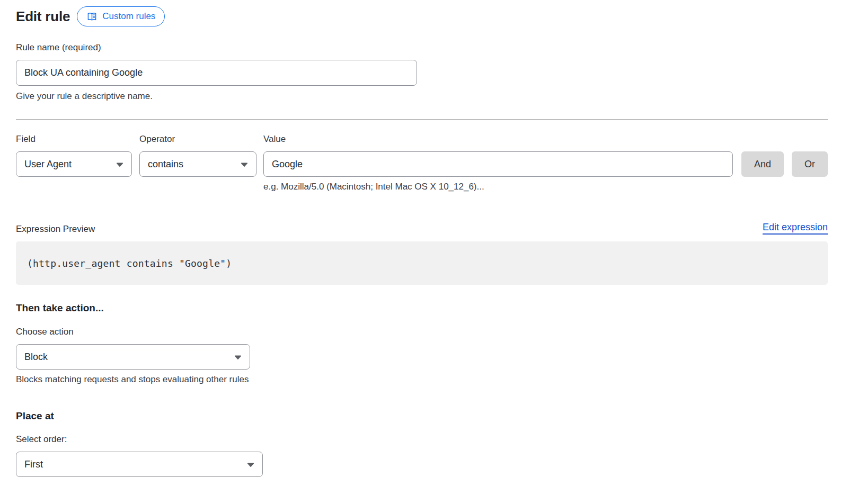 Image resolution: width=841 pixels, height=504 pixels. What do you see at coordinates (422, 163) in the screenshot?
I see `expression-builder-row: Field User Agent Operator contains Value…` at bounding box center [422, 163].